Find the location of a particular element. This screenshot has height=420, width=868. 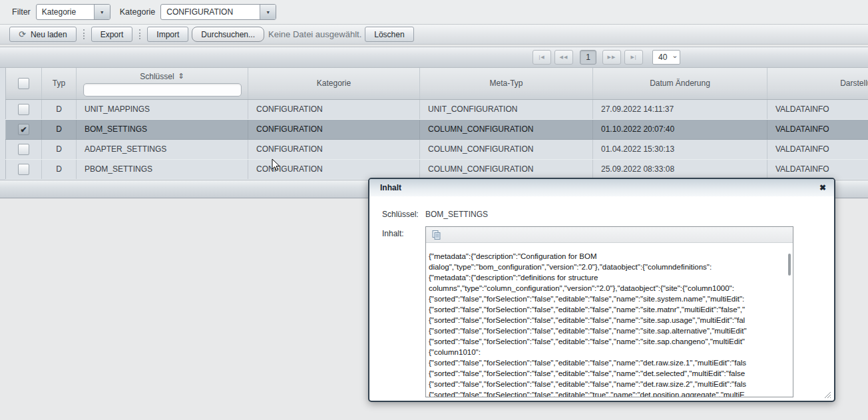

resize-grip-icon is located at coordinates (828, 395).